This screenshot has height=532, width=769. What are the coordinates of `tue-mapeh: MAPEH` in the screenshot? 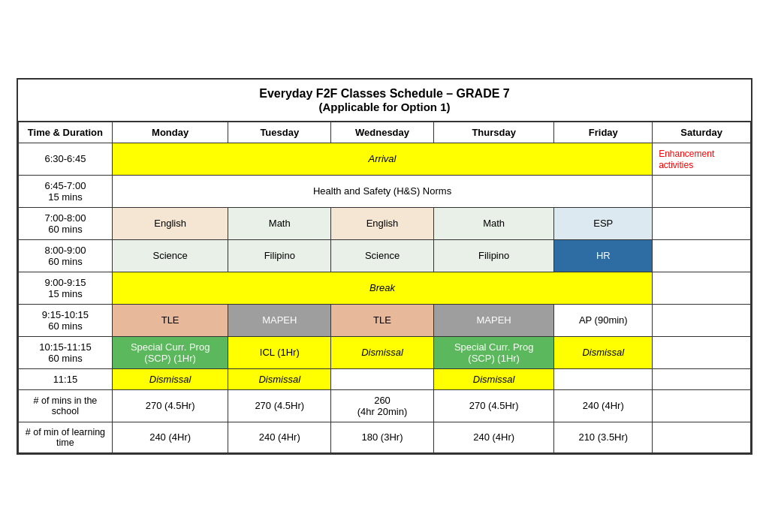 It's located at (279, 320).